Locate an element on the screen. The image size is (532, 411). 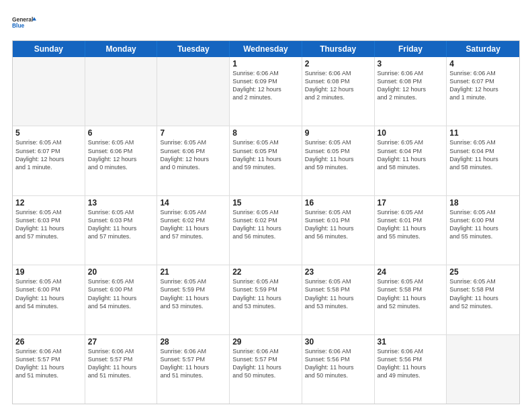
day-detail-4: Sunrise: 6:06 AMSunset: 6:07 PMDaylight:… is located at coordinates (483, 86).